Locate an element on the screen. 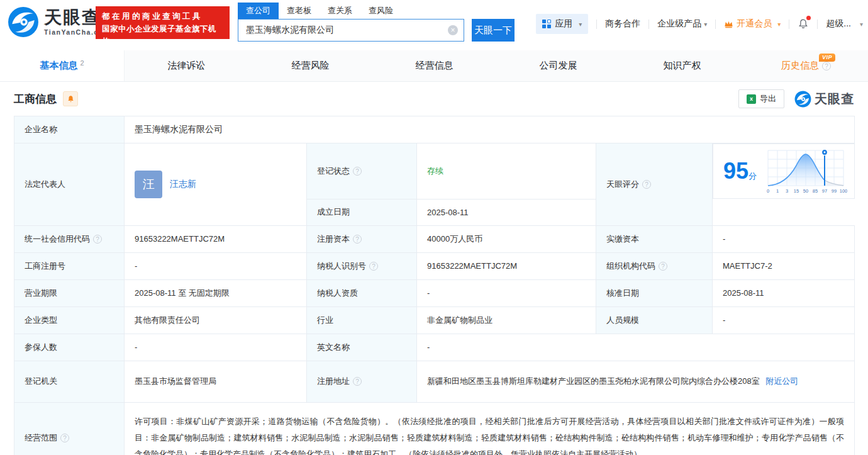  reg-capital-value: 40000万人民币 is located at coordinates (507, 239).